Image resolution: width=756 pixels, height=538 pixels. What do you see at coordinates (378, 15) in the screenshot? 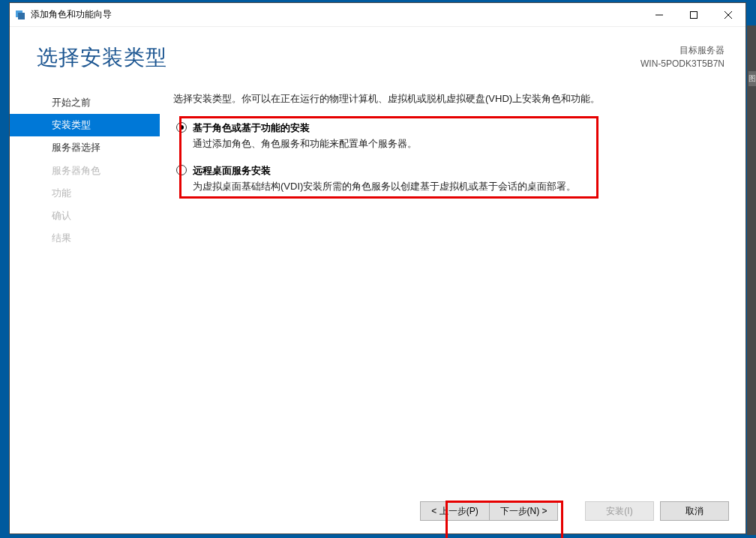
I see `titlebar: 添加角色和功能向导` at bounding box center [378, 15].